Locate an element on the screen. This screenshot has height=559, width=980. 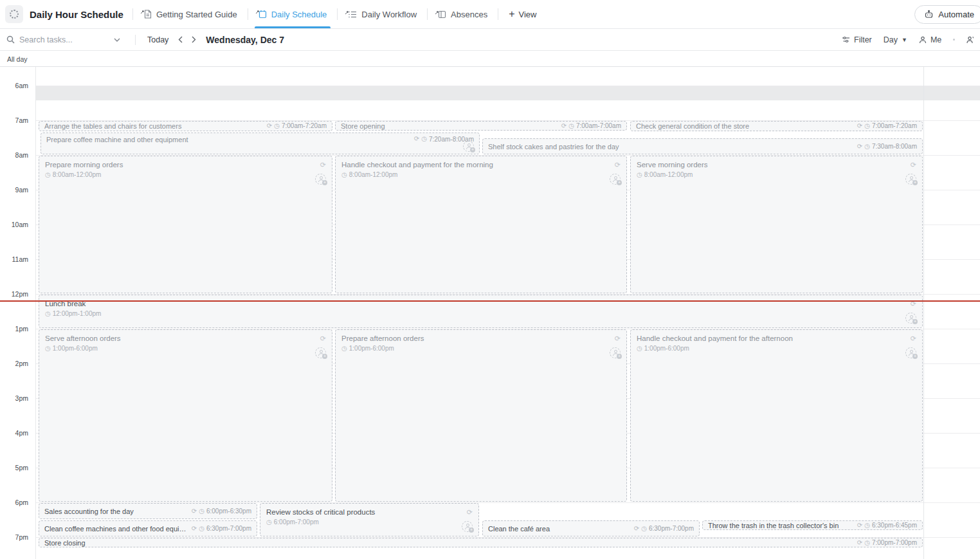
person-icon is located at coordinates (923, 40).